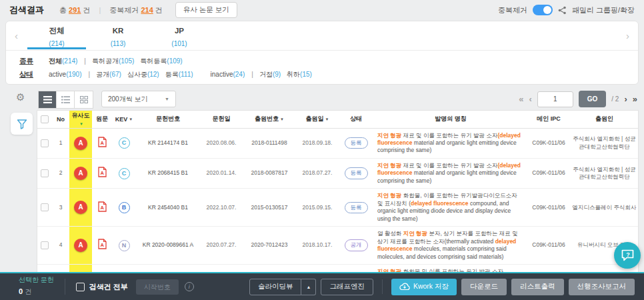 Image resolution: width=644 pixels, height=300 pixels. I want to click on info-icon: i, so click(189, 287).